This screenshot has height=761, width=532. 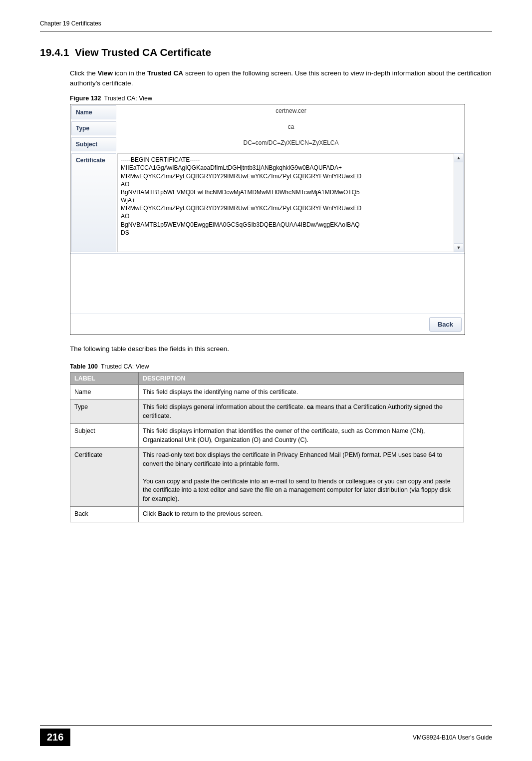 I want to click on figure-label: Figure 132, so click(x=86, y=98).